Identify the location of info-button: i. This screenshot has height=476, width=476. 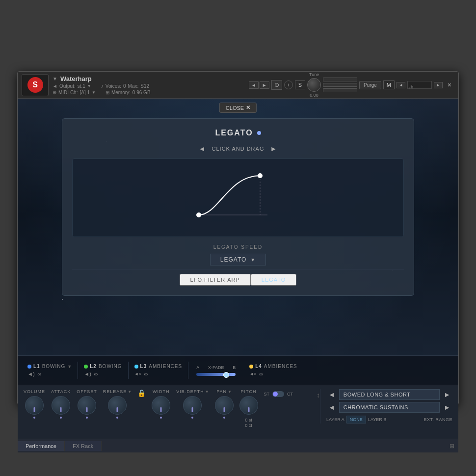
(289, 85).